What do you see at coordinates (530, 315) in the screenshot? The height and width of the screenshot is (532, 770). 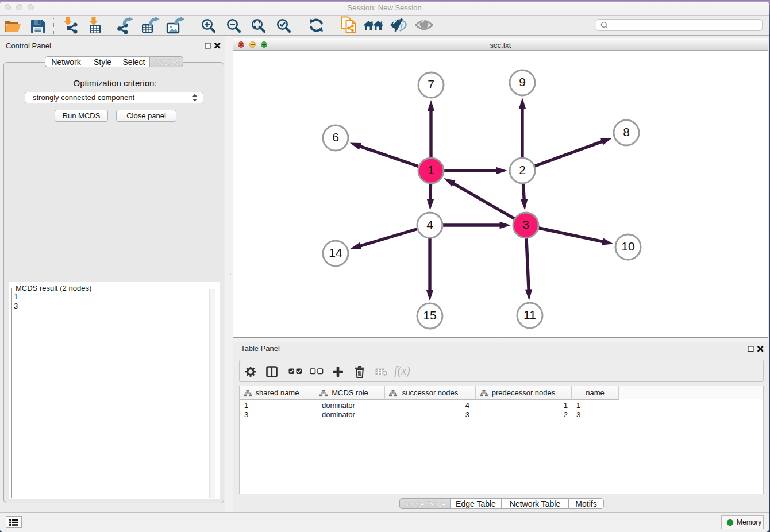 I see `svg-text: 11` at bounding box center [530, 315].